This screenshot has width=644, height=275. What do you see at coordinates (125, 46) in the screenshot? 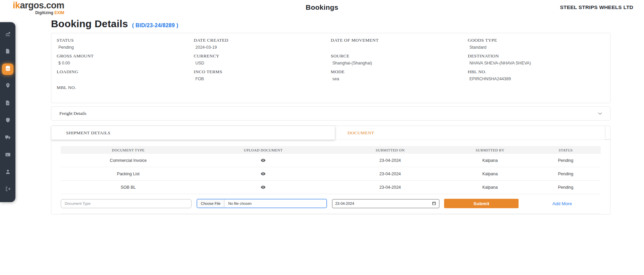
I see `detail-field-status: STATUSPending` at bounding box center [125, 46].